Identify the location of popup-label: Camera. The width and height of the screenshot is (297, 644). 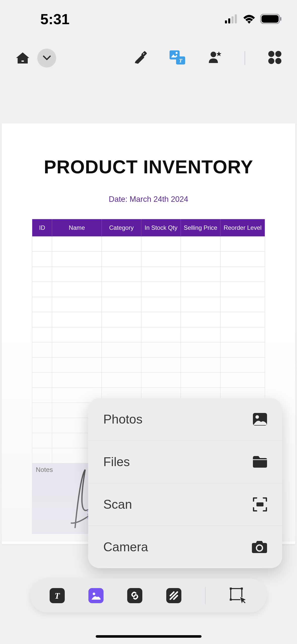
(126, 547).